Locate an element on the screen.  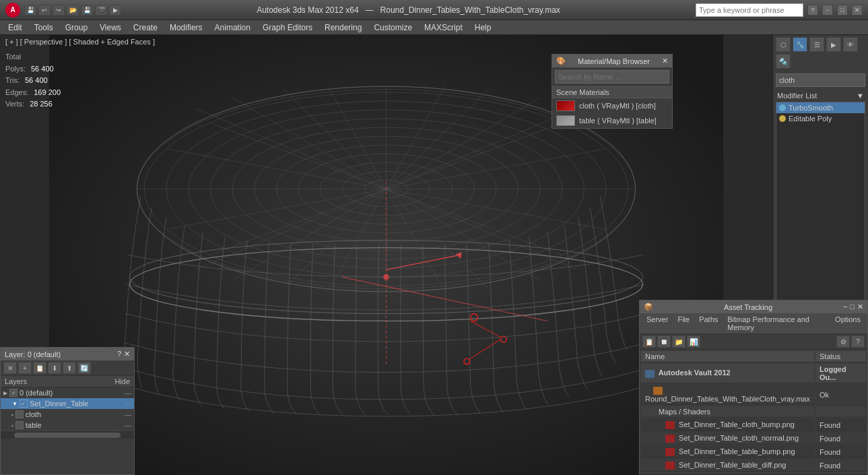
quick-access-btn: 💾 is located at coordinates (30, 10).